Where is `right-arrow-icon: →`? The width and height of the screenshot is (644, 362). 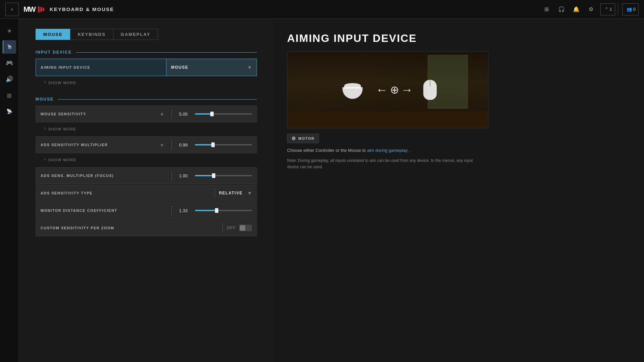
right-arrow-icon: → is located at coordinates (407, 90).